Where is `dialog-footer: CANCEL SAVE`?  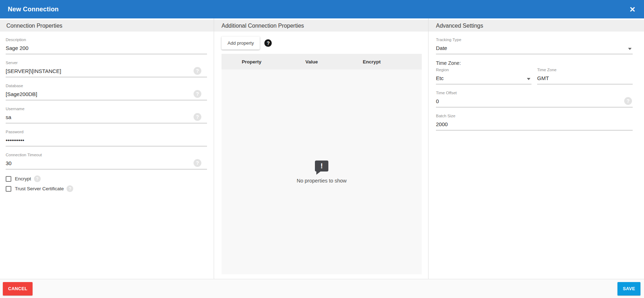 dialog-footer: CANCEL SAVE is located at coordinates (322, 288).